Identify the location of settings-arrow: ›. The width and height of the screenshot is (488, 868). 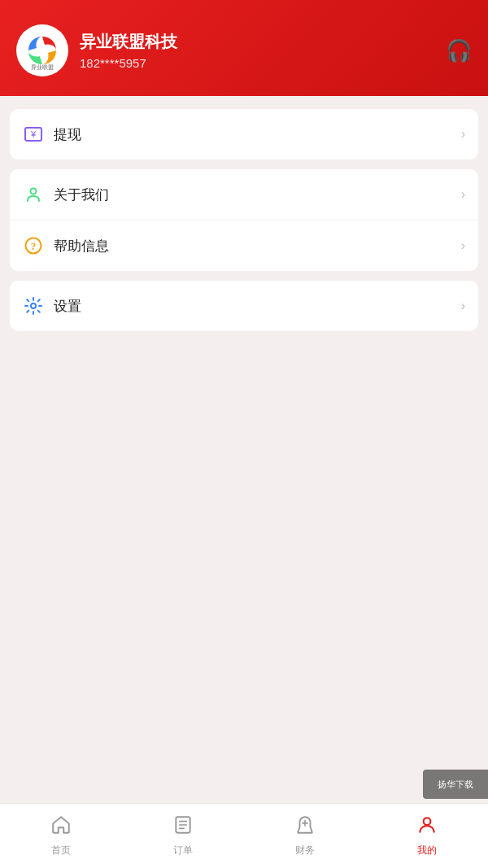
(464, 306).